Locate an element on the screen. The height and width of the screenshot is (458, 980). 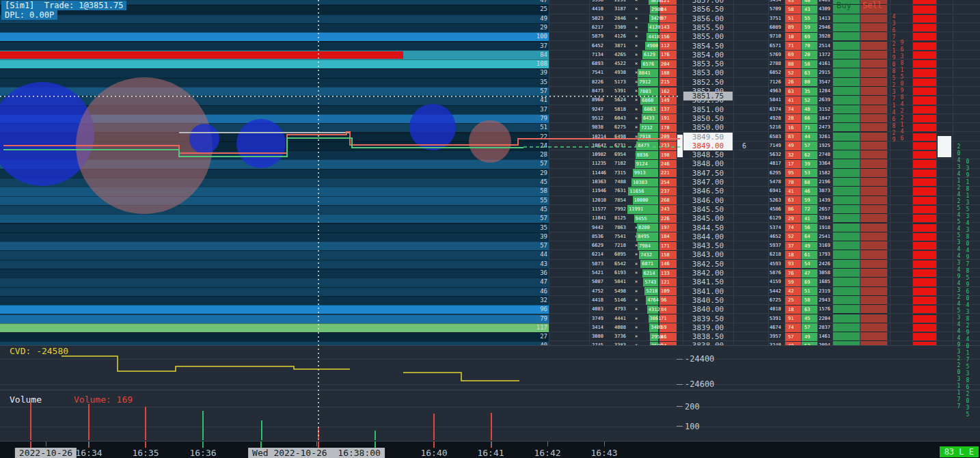
price-cell: 3843.00 is located at coordinates (708, 254).